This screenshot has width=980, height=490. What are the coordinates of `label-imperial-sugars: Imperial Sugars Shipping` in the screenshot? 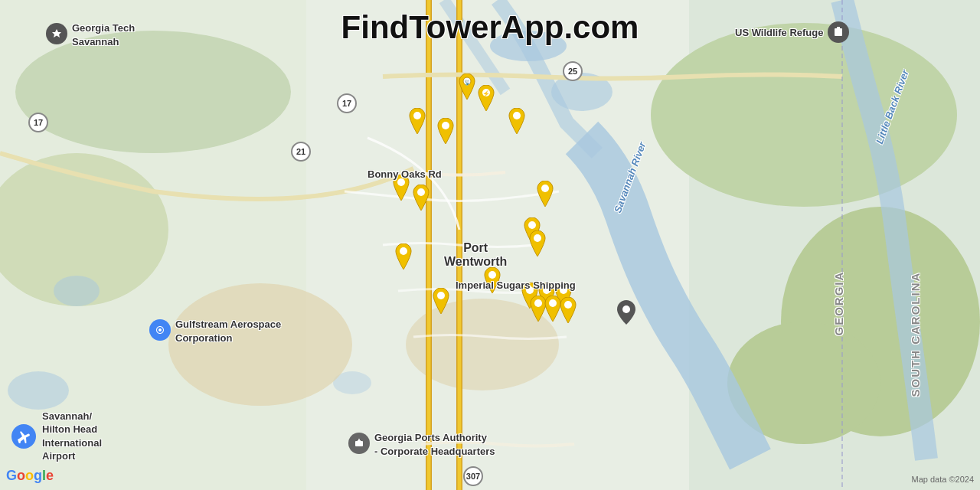 It's located at (516, 285).